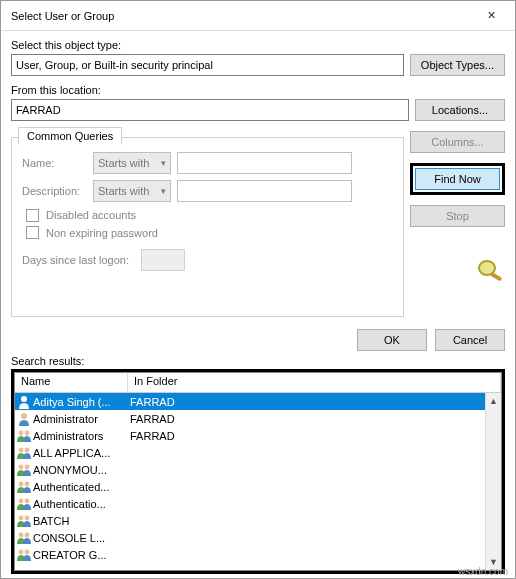  Describe the element at coordinates (458, 179) in the screenshot. I see `find-now-button: Find Now` at that location.